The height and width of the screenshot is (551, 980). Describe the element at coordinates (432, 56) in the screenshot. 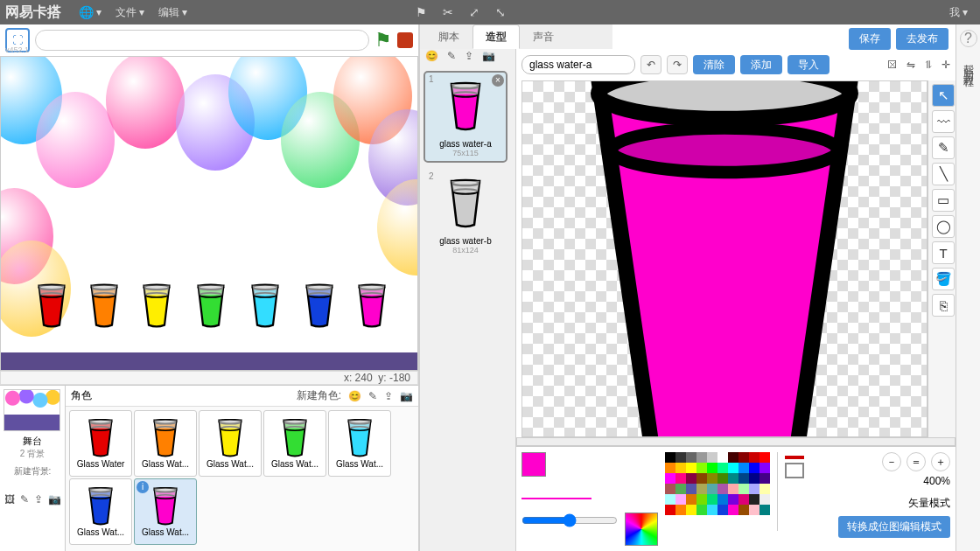

I see `costume-library-icon: 😊` at that location.